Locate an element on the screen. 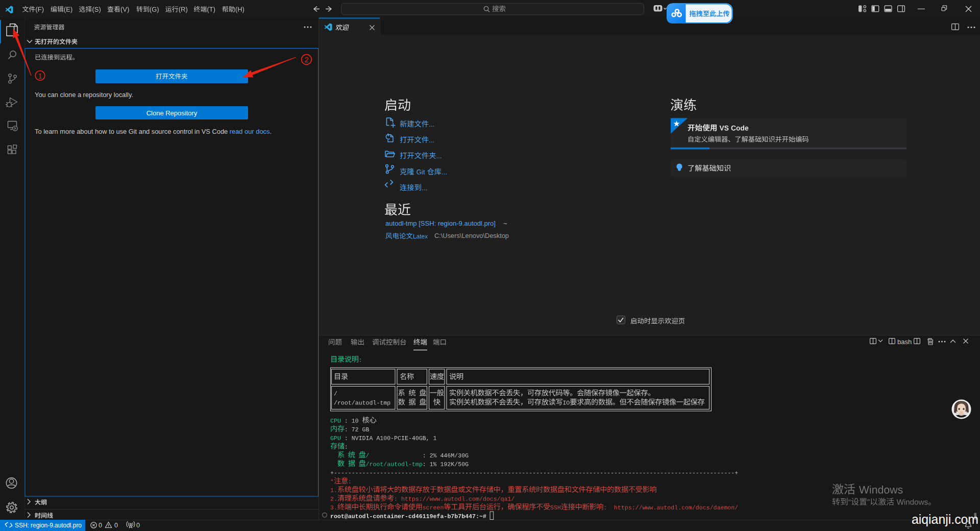 The width and height of the screenshot is (980, 531). svg-text: 1 is located at coordinates (40, 76).